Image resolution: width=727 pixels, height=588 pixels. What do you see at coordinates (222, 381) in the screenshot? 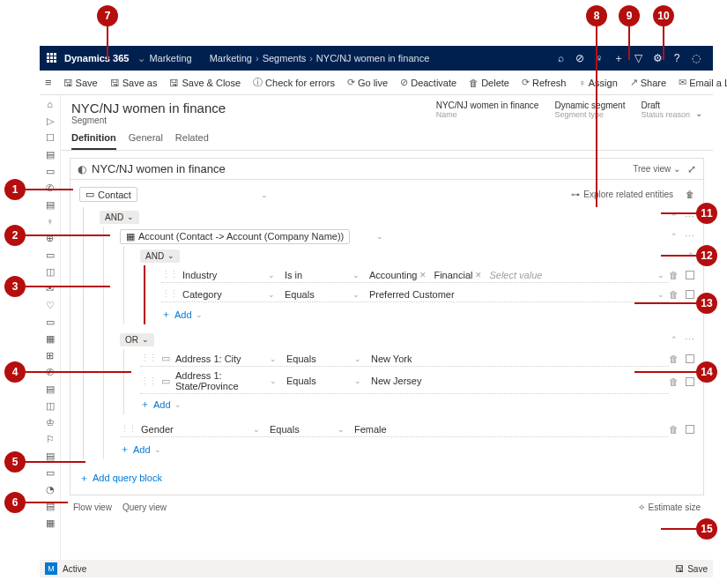
I see `field-state: Address 1: State/Province` at bounding box center [222, 381].